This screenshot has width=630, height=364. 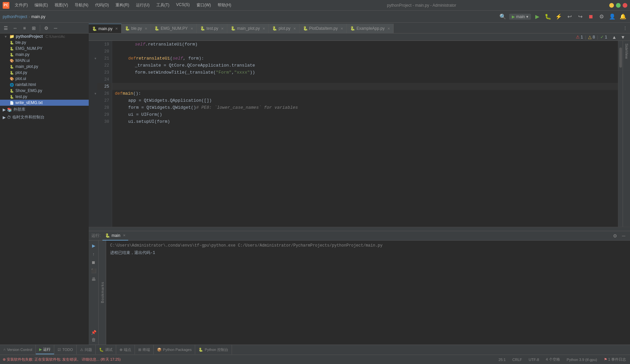 I want to click on sidebar-collapse-all: ≡, so click(x=24, y=28).